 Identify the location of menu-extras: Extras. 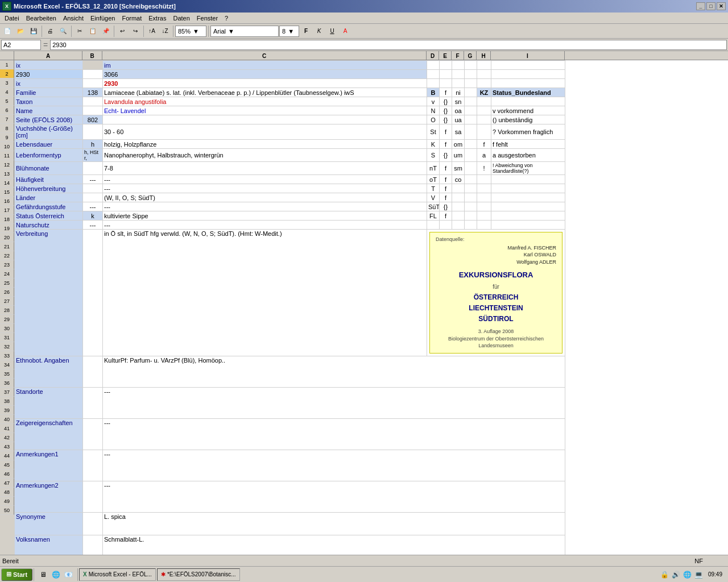
(157, 18).